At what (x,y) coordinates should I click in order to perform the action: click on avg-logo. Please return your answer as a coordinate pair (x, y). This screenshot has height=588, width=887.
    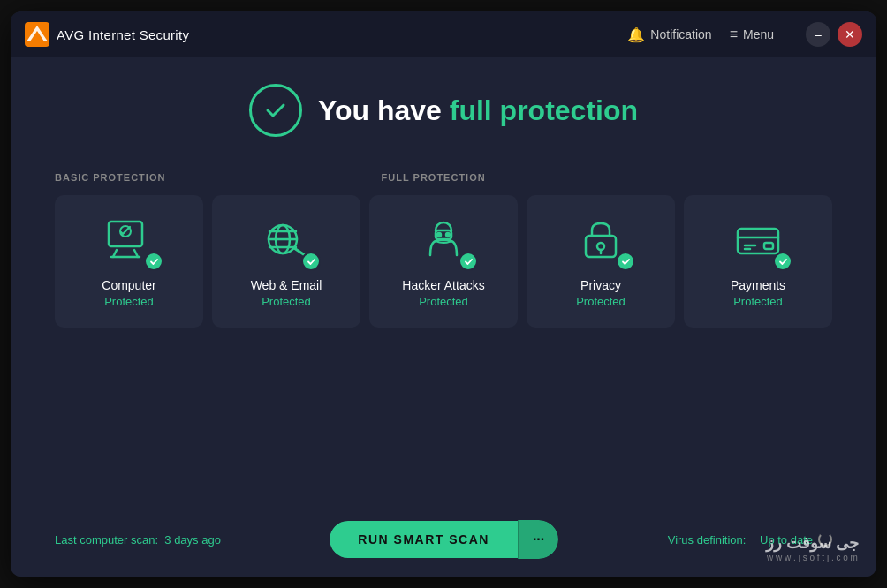
    Looking at the image, I should click on (37, 34).